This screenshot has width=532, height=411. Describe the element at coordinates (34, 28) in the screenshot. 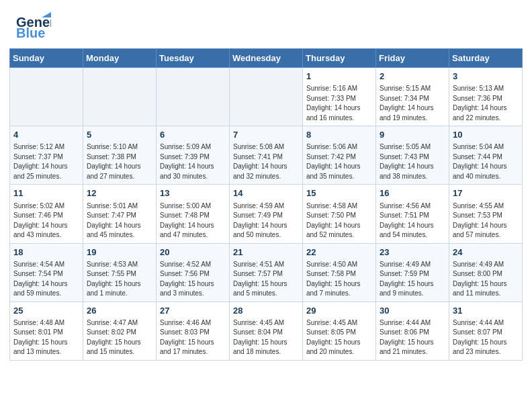

I see `logo: General Blue` at that location.